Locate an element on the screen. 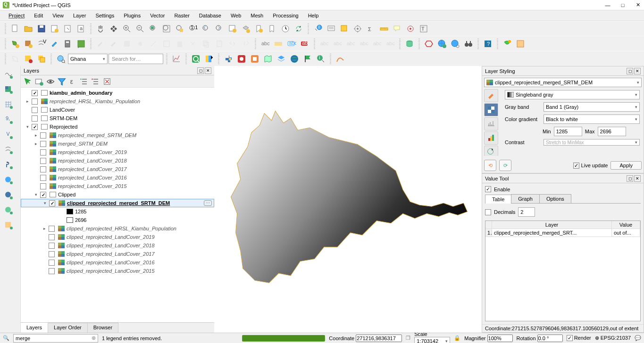 Image resolution: width=644 pixels, height=343 pixels. vtab-table: Table is located at coordinates (498, 199).